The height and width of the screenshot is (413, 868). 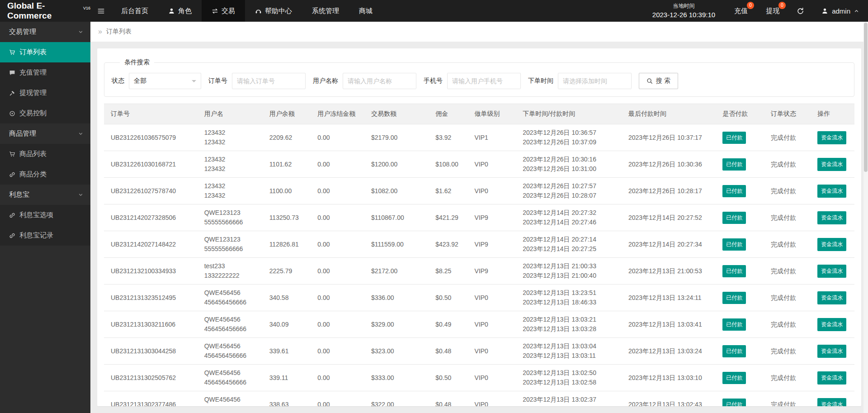 I want to click on cell-amount: $322.00, so click(x=396, y=399).